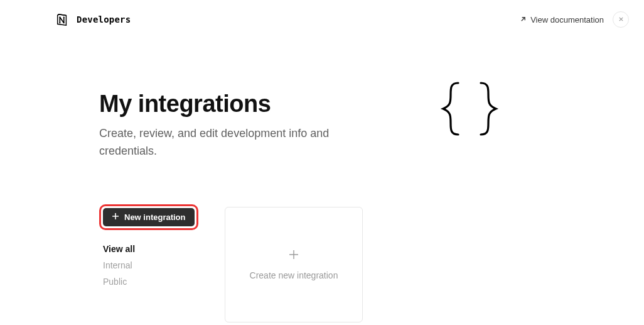 The height and width of the screenshot is (325, 644). What do you see at coordinates (322, 14) in the screenshot?
I see `header: Developers View documentation` at bounding box center [322, 14].